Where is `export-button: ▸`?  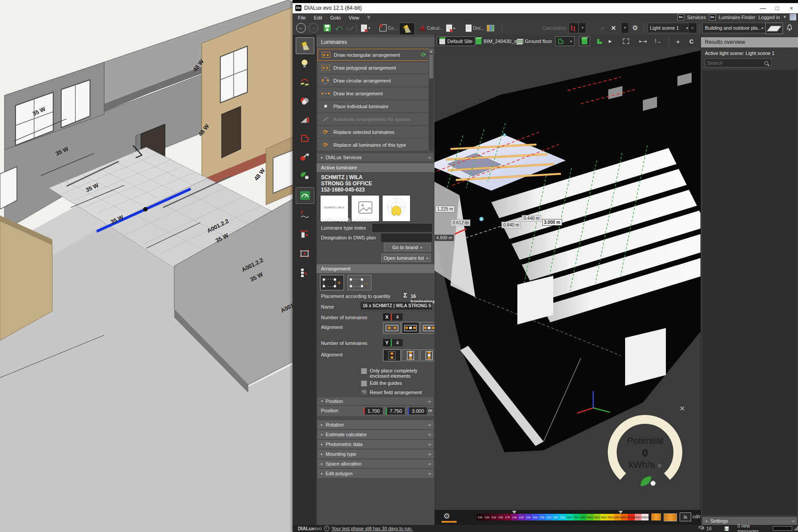 export-button: ▸ is located at coordinates (450, 28).